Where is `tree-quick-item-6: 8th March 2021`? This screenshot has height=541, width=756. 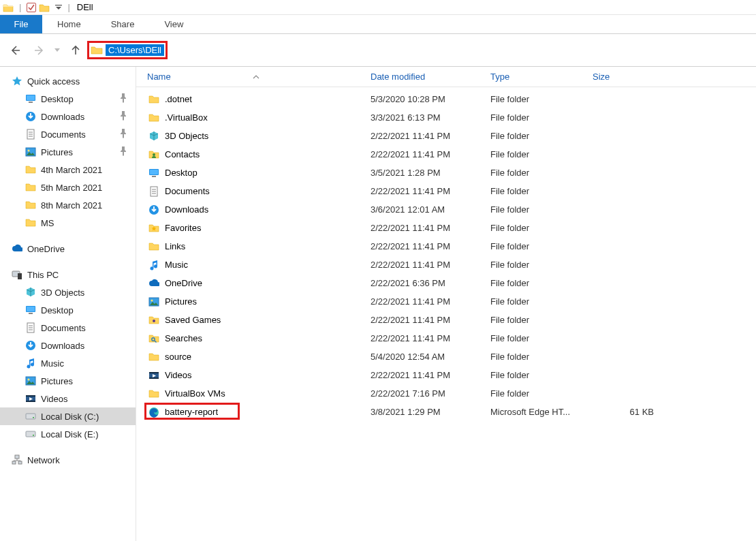
tree-quick-item-6: 8th March 2021 is located at coordinates (68, 205).